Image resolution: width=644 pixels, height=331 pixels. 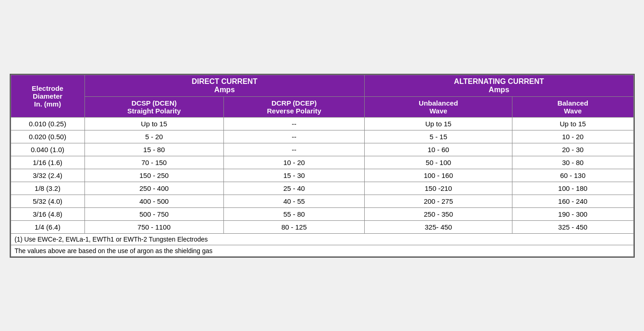 What do you see at coordinates (573, 227) in the screenshot?
I see `data-cell: 325 - 450` at bounding box center [573, 227].